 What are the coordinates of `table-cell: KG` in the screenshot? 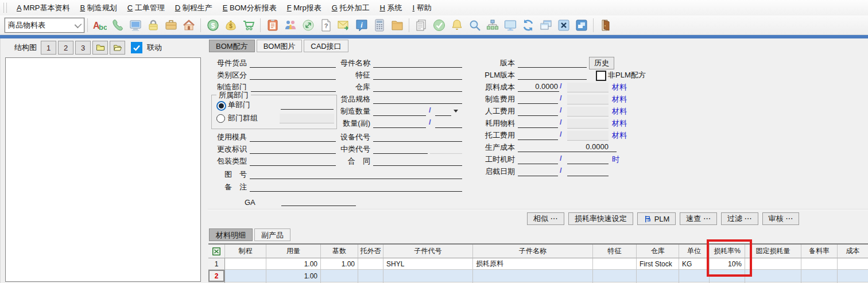 It's located at (695, 264).